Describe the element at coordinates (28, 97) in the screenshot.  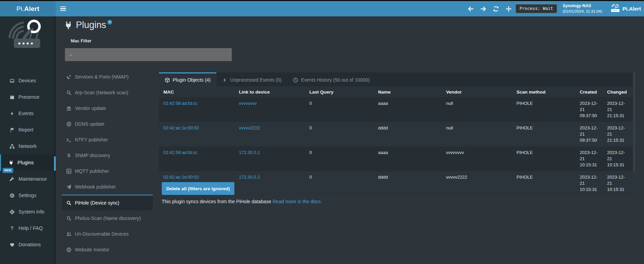
I see `sidebar-item-presence: Presence` at that location.